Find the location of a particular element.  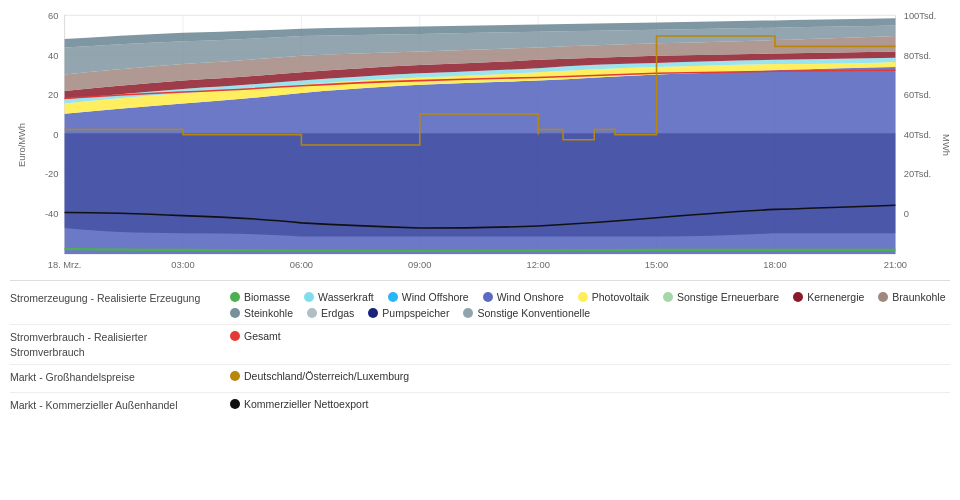

biomasse-label: Biomasse is located at coordinates (267, 297).